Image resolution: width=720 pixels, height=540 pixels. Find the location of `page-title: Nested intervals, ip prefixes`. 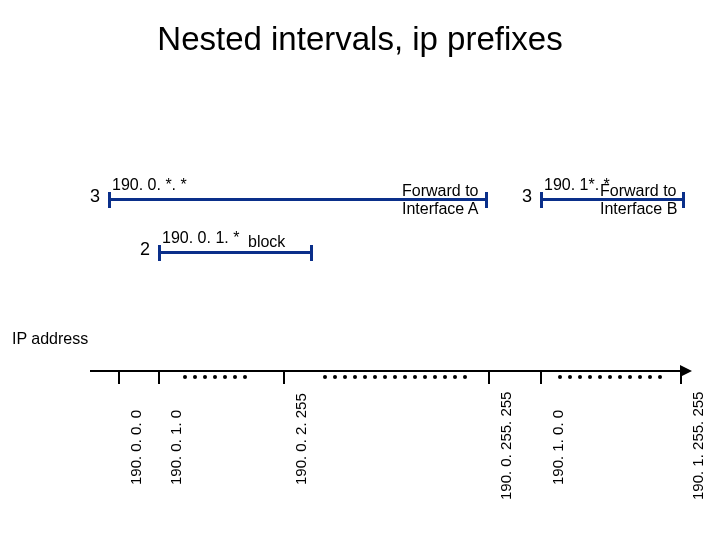

page-title: Nested intervals, ip prefixes is located at coordinates (360, 39).